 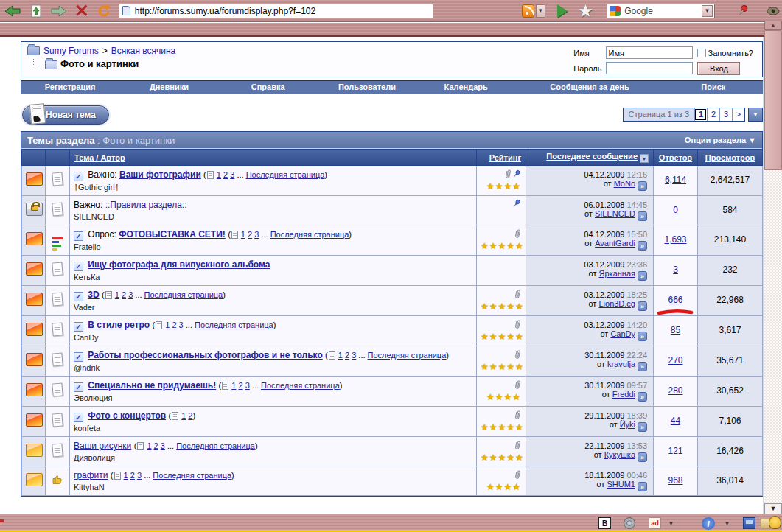 I want to click on replies-link: 44, so click(x=675, y=421).